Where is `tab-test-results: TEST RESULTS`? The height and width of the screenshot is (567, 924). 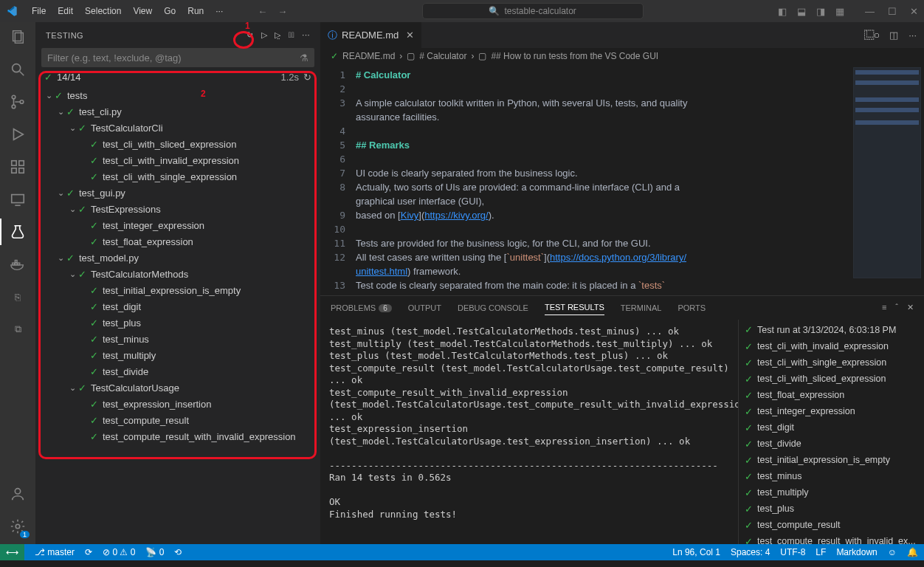
tab-test-results: TEST RESULTS is located at coordinates (574, 307).